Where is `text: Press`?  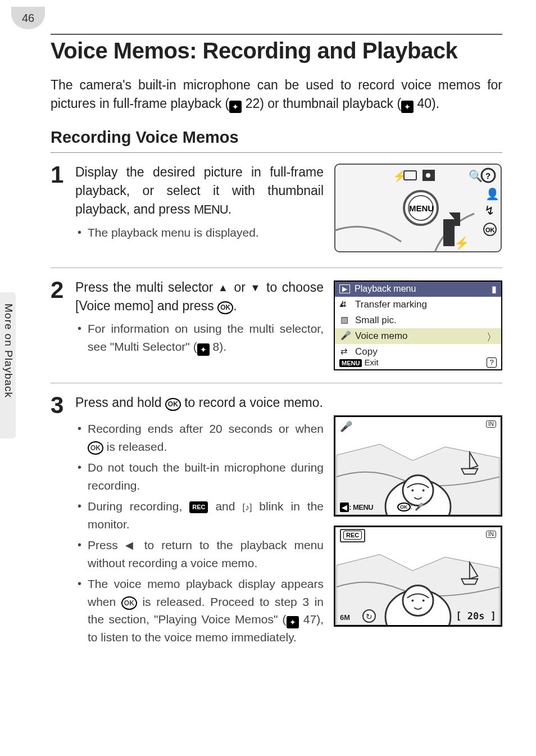
text: Press is located at coordinates (107, 545).